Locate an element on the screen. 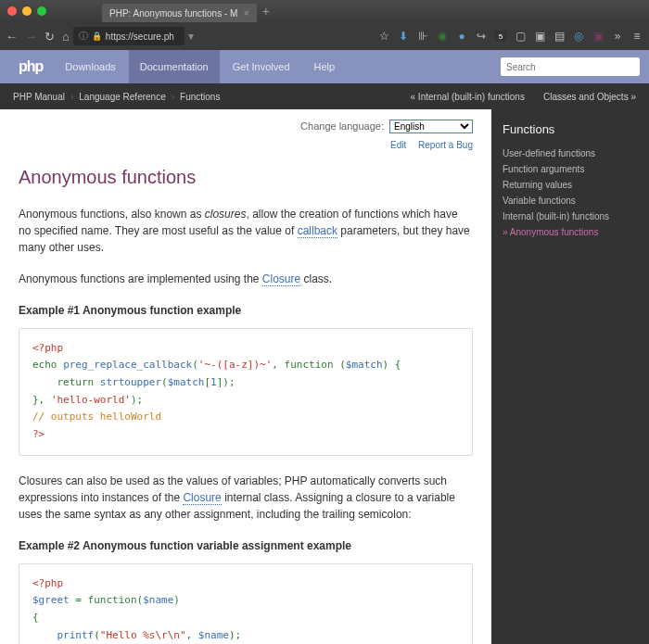  code-example-2: <?php $greet = function($name) { printf(… is located at coordinates (246, 604).